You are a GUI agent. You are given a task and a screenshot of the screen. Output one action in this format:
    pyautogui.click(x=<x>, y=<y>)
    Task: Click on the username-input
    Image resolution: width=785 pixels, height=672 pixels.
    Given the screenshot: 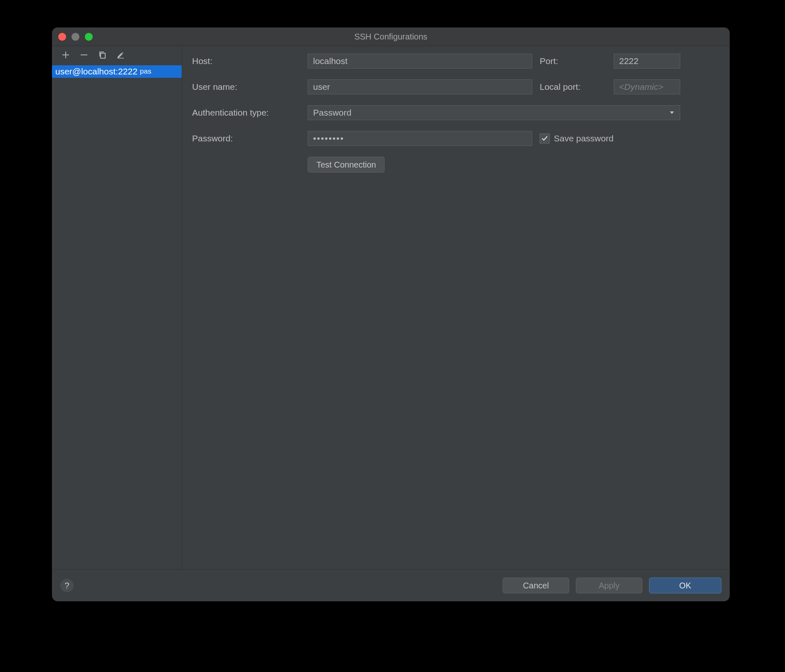 What is the action you would take?
    pyautogui.click(x=420, y=87)
    